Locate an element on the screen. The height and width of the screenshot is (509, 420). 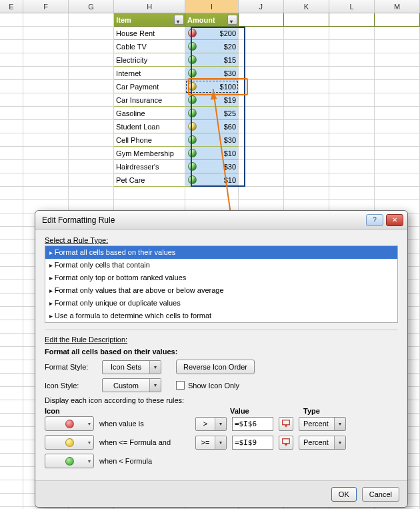
rule2-when-text: when <= Formula and is located at coordinates (145, 442).